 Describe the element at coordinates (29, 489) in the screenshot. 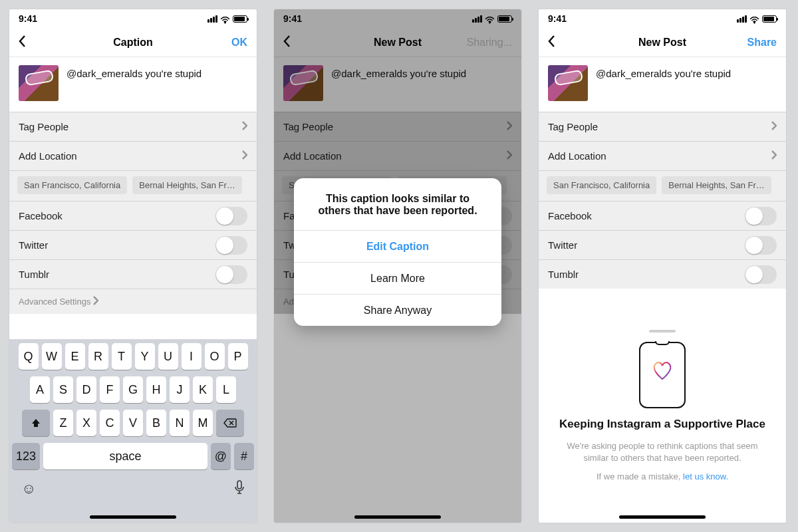

I see `emoji-icon: ☺` at that location.